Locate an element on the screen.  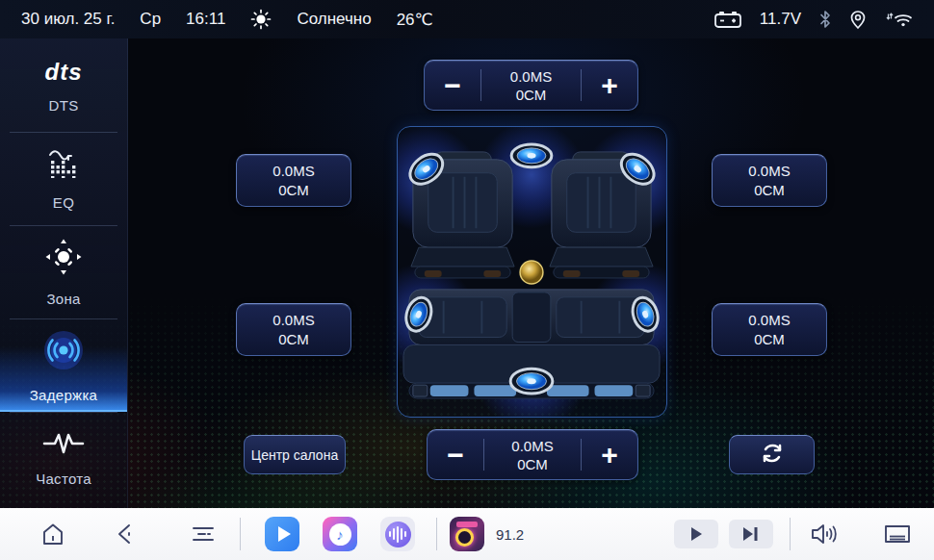
play-triangle-icon is located at coordinates (285, 534).